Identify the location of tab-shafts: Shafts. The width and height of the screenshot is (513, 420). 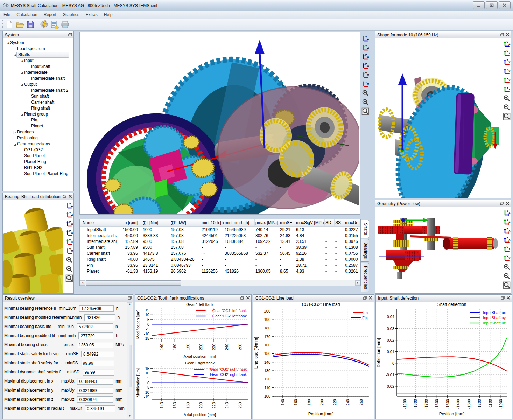
(365, 229).